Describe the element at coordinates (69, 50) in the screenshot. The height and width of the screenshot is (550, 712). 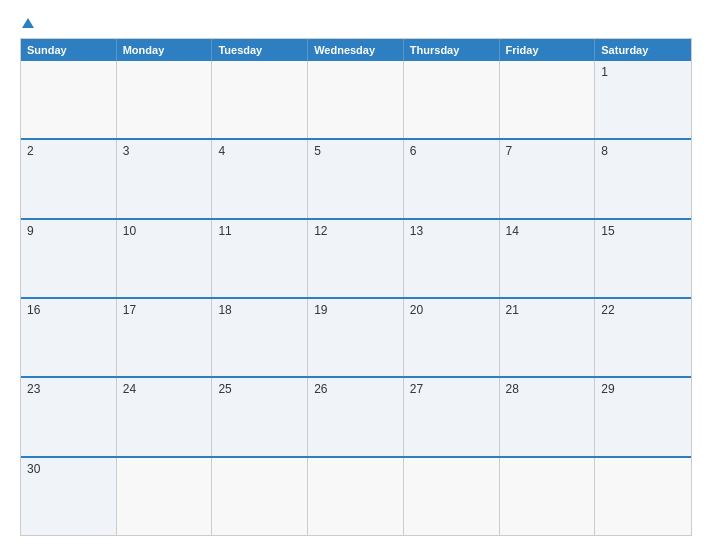
I see `weekday-header: Sunday` at that location.